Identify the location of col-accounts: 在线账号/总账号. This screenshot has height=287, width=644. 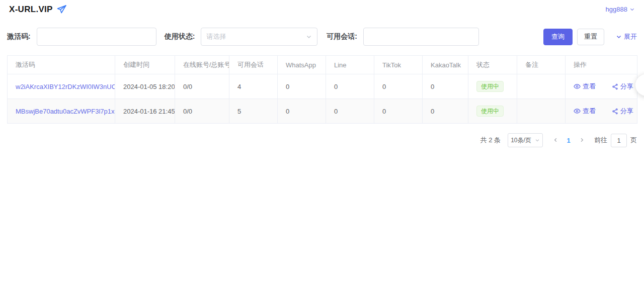
(202, 65).